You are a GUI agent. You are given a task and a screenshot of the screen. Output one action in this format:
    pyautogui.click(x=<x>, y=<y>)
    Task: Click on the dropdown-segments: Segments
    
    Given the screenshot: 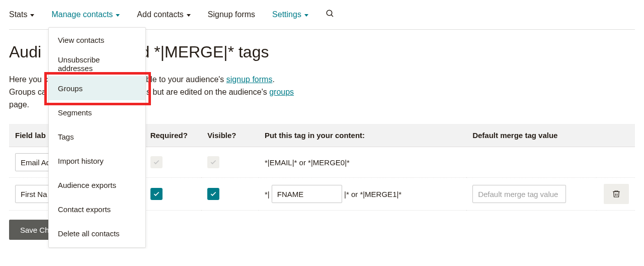 What is the action you would take?
    pyautogui.click(x=97, y=112)
    